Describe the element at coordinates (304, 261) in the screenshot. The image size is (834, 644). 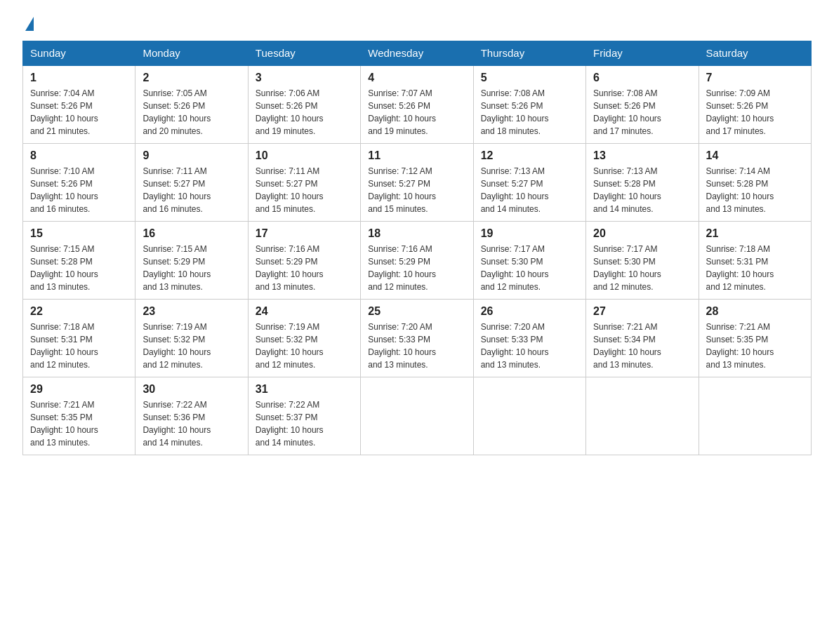
I see `calendar-cell: 17Sunrise: 7:16 AMSunset: 5:29 PMDayligh…` at that location.